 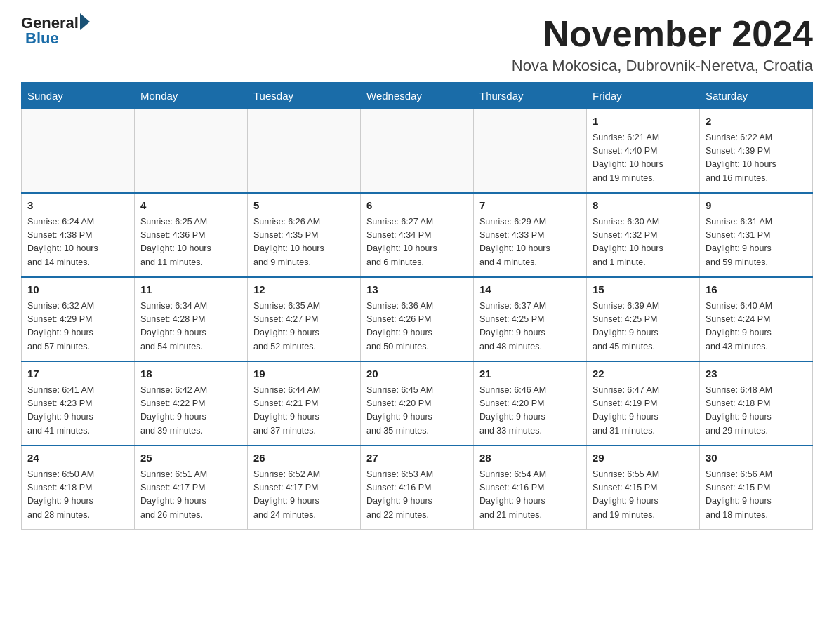 I want to click on day-info: Sunrise: 6:42 AMSunset: 4:22 PMDaylight:…, so click(x=191, y=411).